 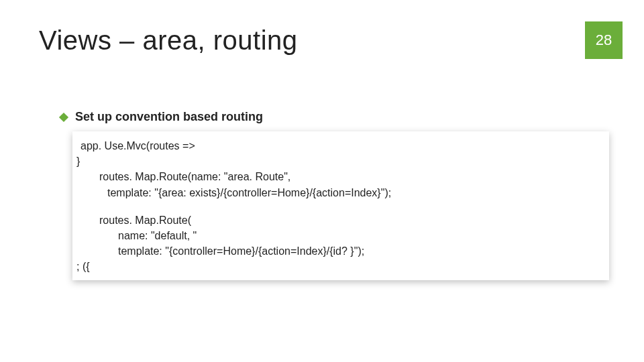 What do you see at coordinates (341, 206) in the screenshot?
I see `code-blank-line` at bounding box center [341, 206].